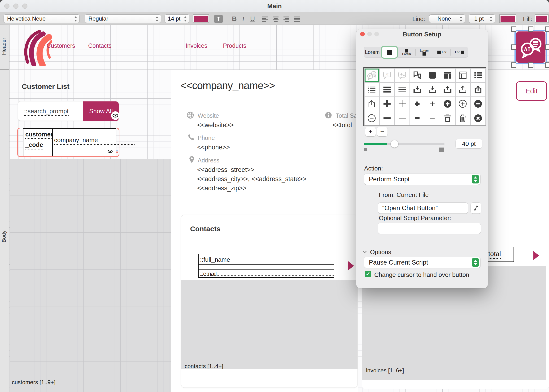  Describe the element at coordinates (463, 90) in the screenshot. I see `upload-outline-icon` at that location.